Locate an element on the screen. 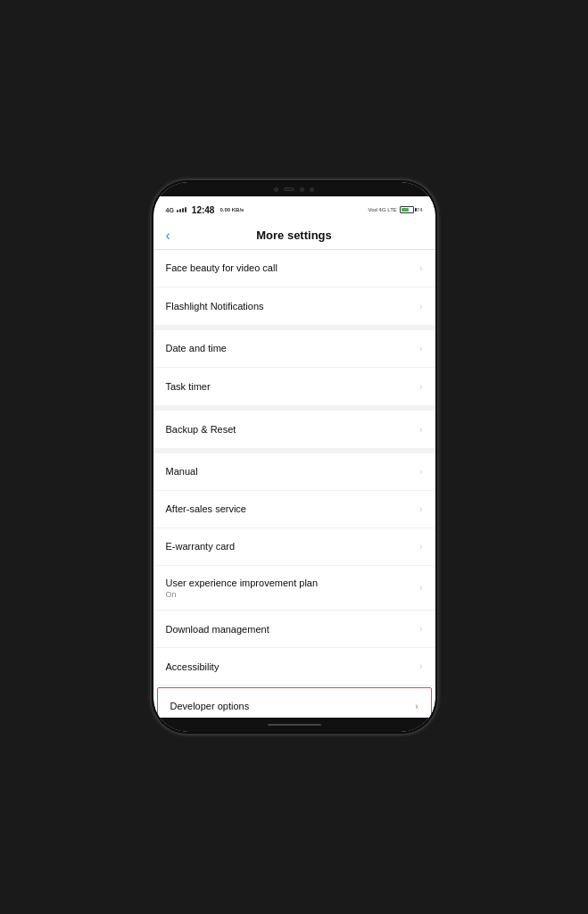 The width and height of the screenshot is (588, 914). date-time-label: Date and time is located at coordinates (291, 348).